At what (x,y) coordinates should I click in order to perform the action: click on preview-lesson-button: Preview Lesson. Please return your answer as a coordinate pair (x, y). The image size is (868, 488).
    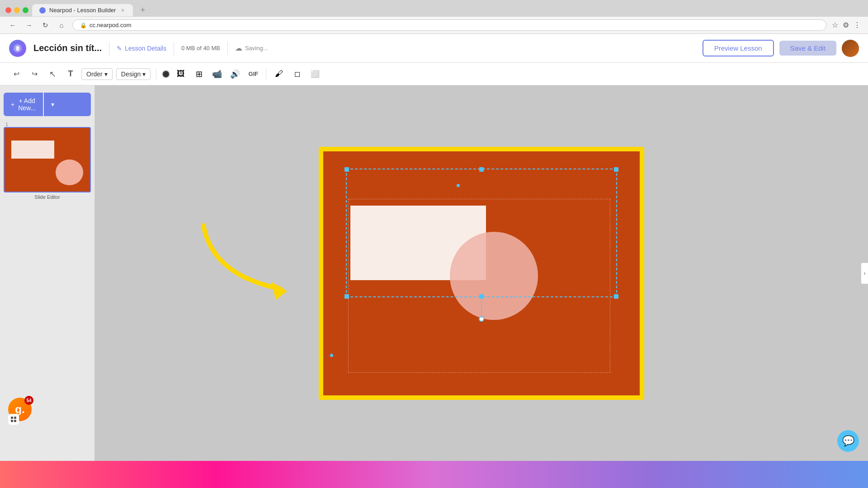
    Looking at the image, I should click on (738, 48).